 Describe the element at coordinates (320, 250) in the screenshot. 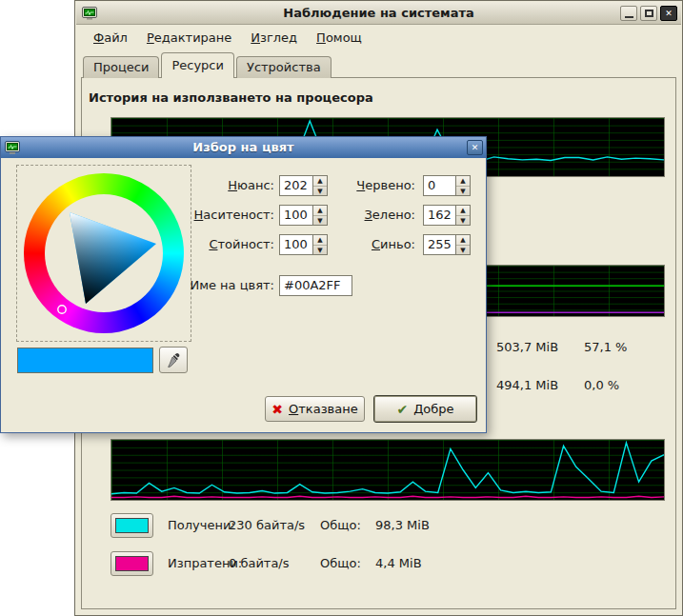

I see `value-spin-down-icon: ▼` at that location.